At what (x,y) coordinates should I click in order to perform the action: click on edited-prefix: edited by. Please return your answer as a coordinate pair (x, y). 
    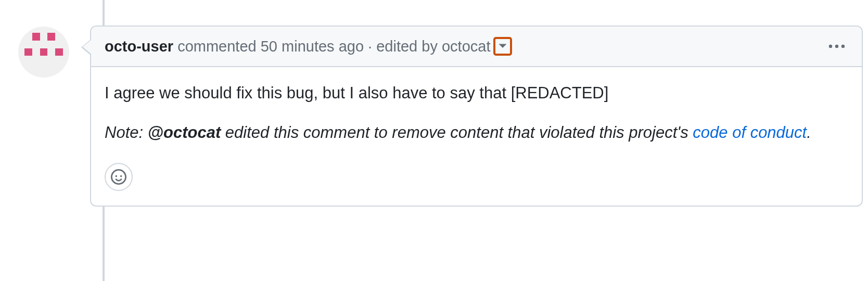
    Looking at the image, I should click on (407, 46).